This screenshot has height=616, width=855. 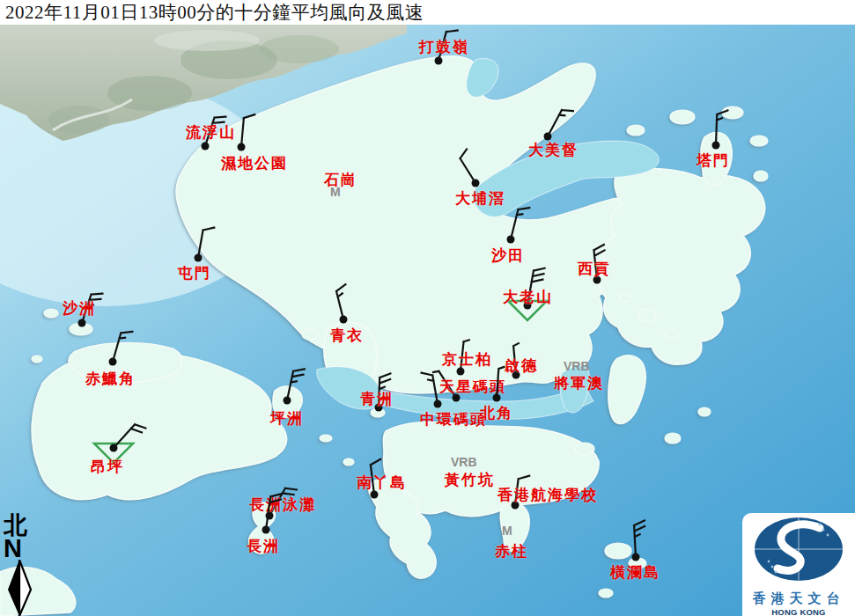 I want to click on station-label: 青洲, so click(x=377, y=400).